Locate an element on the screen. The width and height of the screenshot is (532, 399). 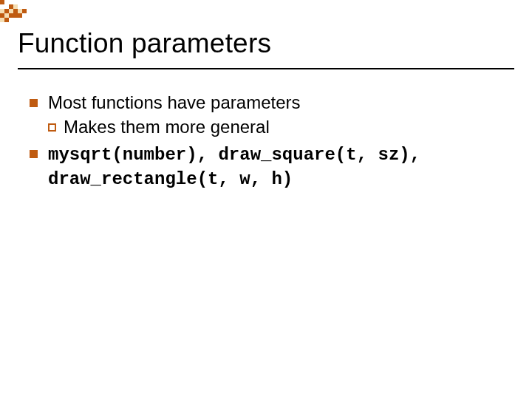
bullet-item: mysqrt(number), draw_square(t, sz), draw… is located at coordinates (272, 167).